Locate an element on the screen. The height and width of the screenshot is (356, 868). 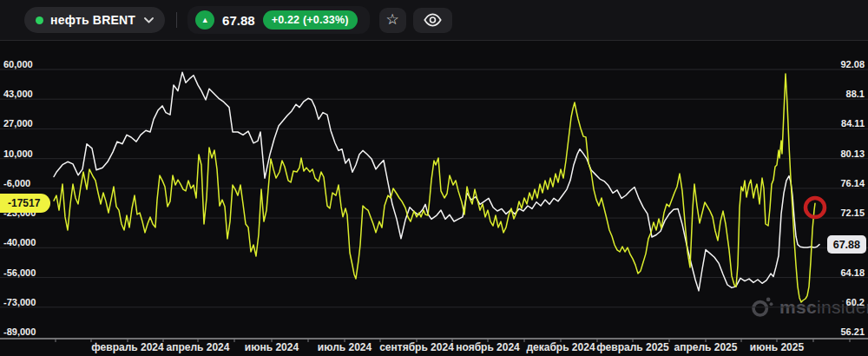
current-price-badge: 67.88 is located at coordinates (847, 245).